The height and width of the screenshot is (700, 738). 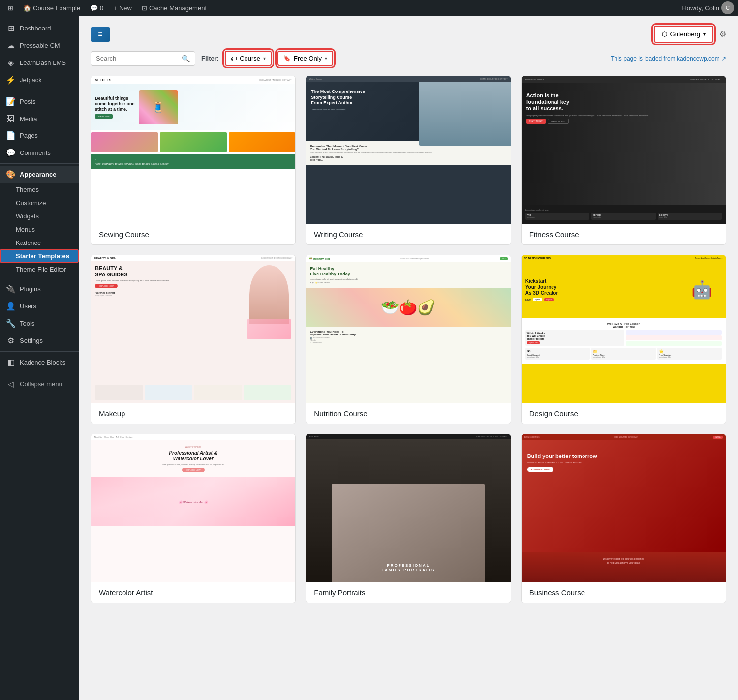 What do you see at coordinates (11, 29) in the screenshot?
I see `dashboard-icon: ⊞` at bounding box center [11, 29].